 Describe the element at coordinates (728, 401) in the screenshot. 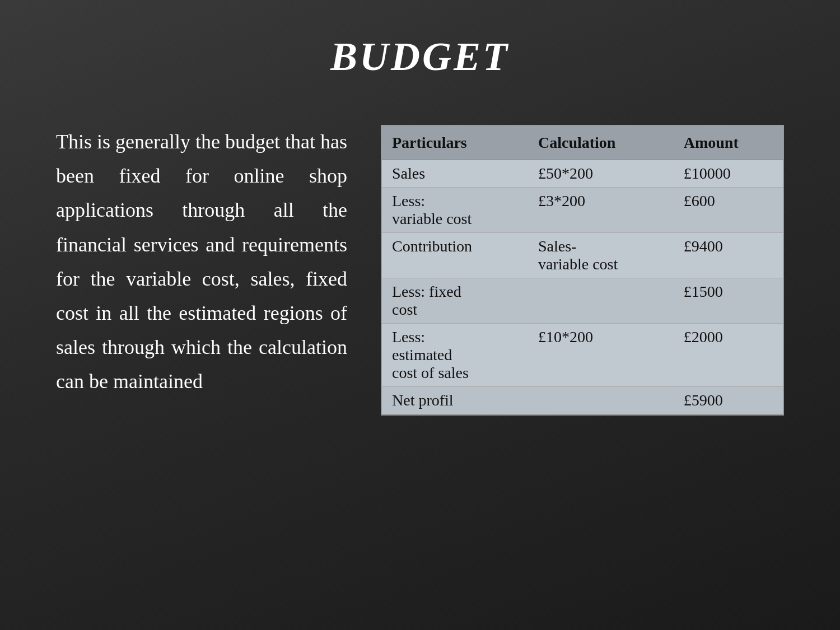

I see `cell-amount: £5900` at that location.